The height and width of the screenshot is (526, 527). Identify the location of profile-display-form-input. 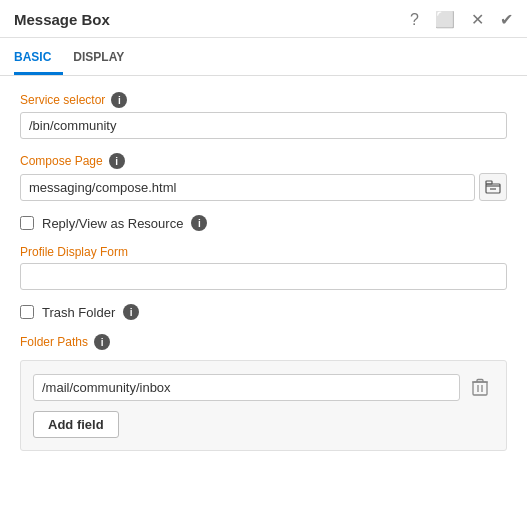
(264, 276).